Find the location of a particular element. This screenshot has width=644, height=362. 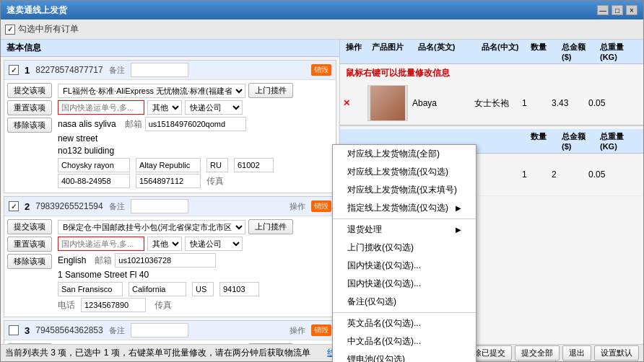

col-name-en-header: 品名(英文) is located at coordinates (447, 52).